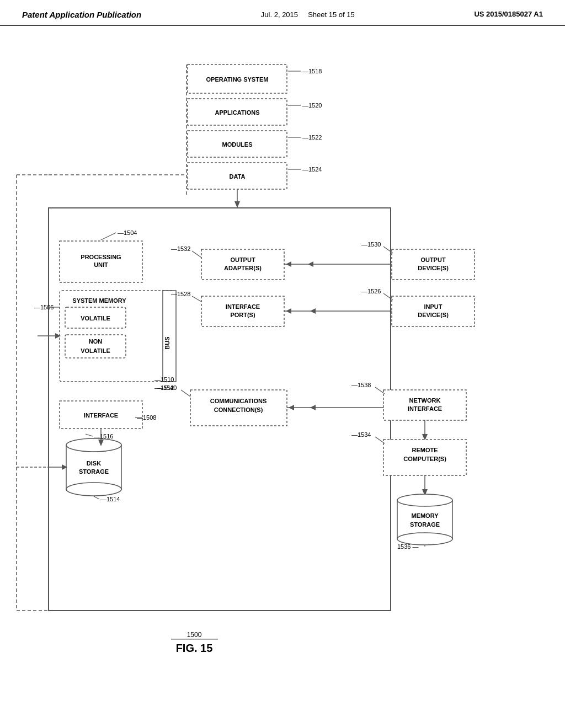 The height and width of the screenshot is (728, 565). I want to click on svg-text: —1518, so click(312, 71).